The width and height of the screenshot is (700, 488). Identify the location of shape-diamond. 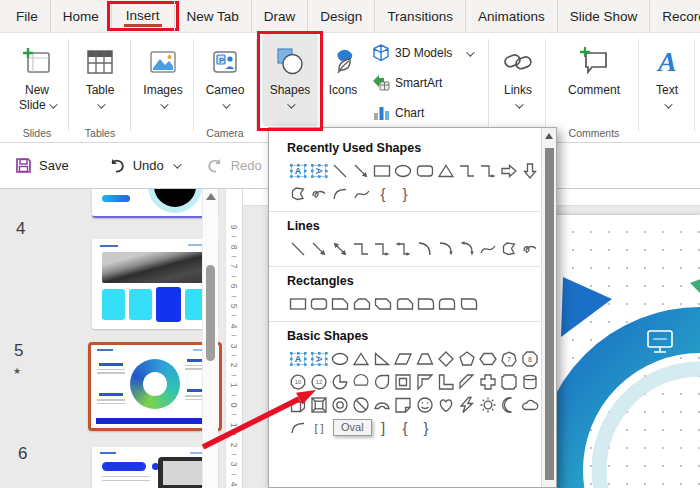
(446, 359).